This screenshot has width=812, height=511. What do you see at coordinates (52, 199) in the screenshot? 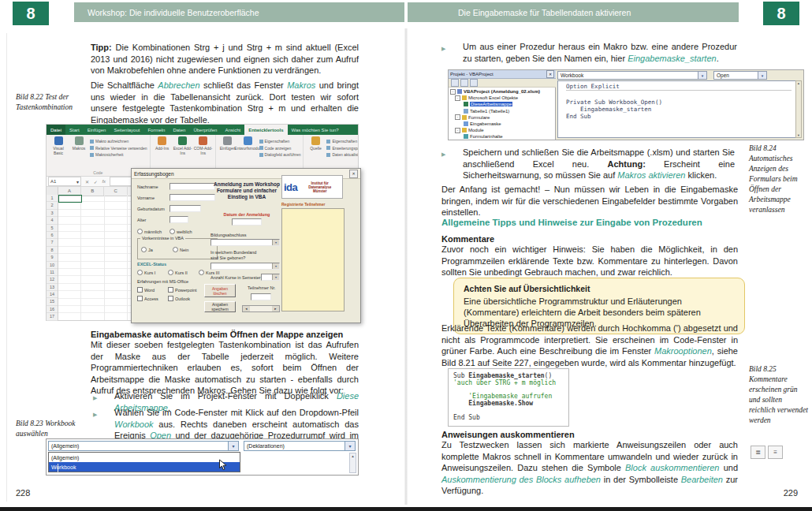
I see `row-header: 1` at bounding box center [52, 199].